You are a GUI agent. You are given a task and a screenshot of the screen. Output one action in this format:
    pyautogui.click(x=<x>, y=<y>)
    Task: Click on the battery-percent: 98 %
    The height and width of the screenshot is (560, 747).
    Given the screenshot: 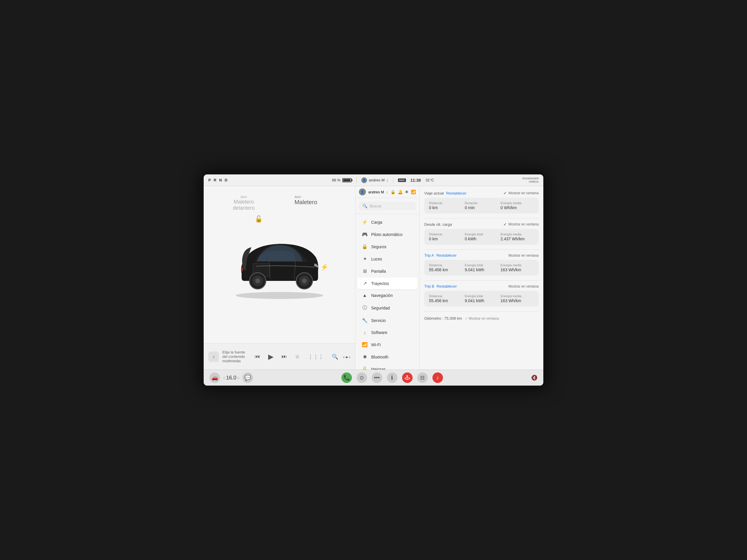 What is the action you would take?
    pyautogui.click(x=336, y=180)
    